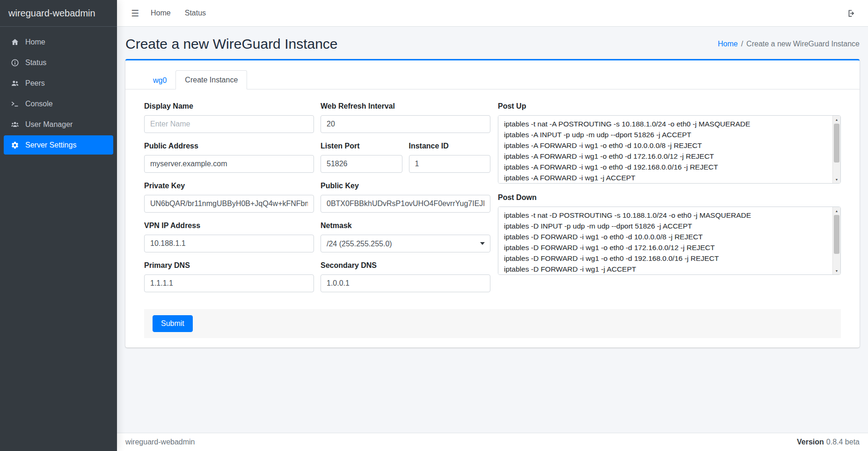  What do you see at coordinates (852, 13) in the screenshot?
I see `logout-button` at bounding box center [852, 13].